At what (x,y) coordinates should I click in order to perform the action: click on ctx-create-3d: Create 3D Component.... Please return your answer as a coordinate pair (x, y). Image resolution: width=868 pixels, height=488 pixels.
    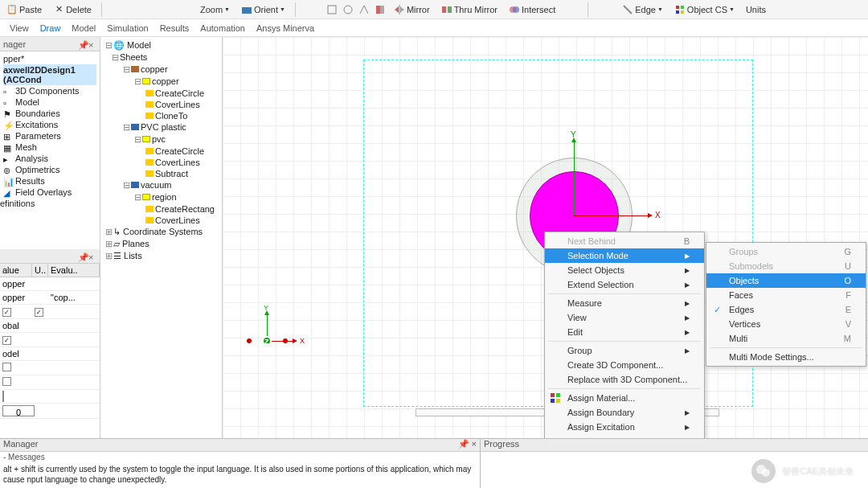
    Looking at the image, I should click on (624, 365).